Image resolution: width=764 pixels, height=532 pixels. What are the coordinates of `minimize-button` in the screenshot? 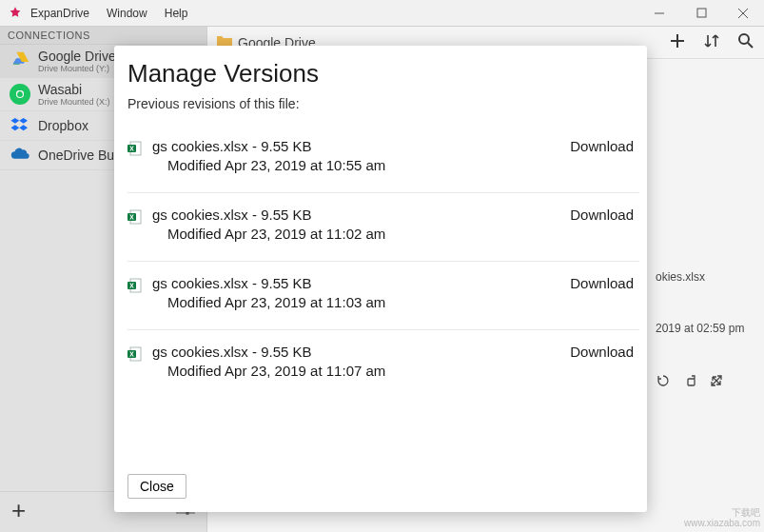 It's located at (659, 13).